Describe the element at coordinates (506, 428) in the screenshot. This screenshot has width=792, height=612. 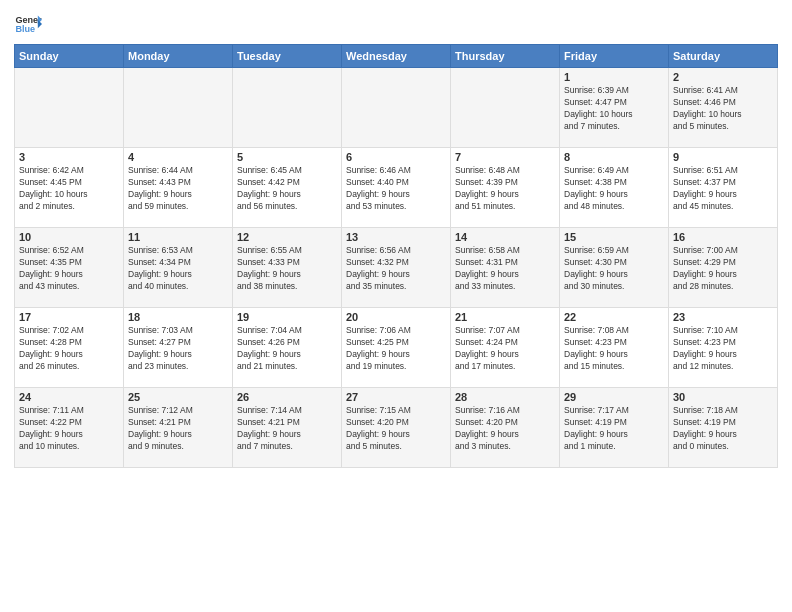
I see `calendar-cell: 28Sunrise: 7:16 AM Sunset: 4:20 PM Dayli…` at that location.